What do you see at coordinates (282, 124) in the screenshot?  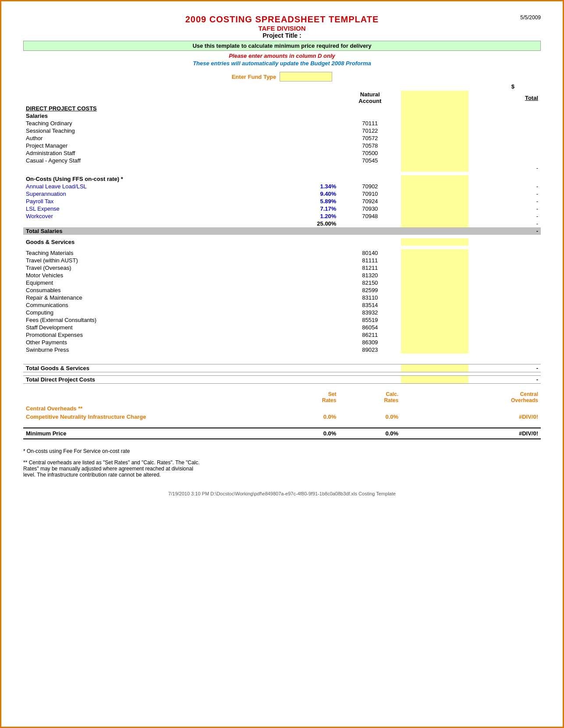 I see `list-item: Teaching Ordinary 70111` at bounding box center [282, 124].